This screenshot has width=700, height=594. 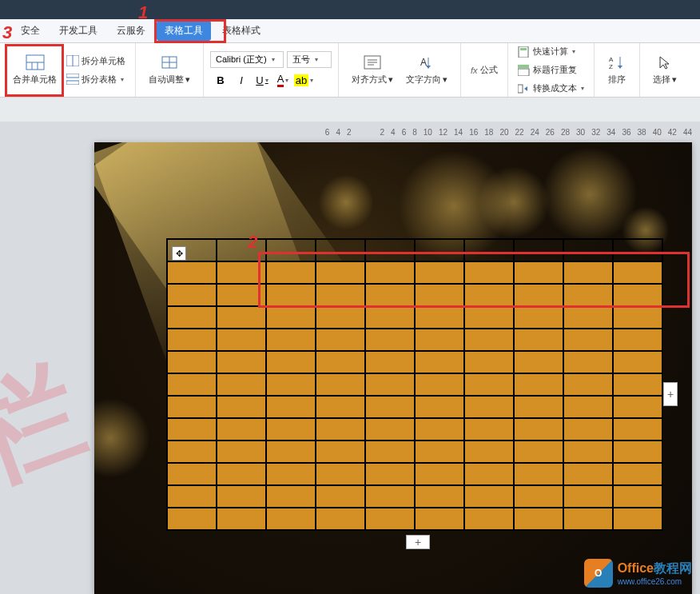 I want to click on ribbon: 合并单元格 拆分单元格 拆分表格▾ 自动调整▾ Calibri (正文)▾ 五号…, so click(x=350, y=70).